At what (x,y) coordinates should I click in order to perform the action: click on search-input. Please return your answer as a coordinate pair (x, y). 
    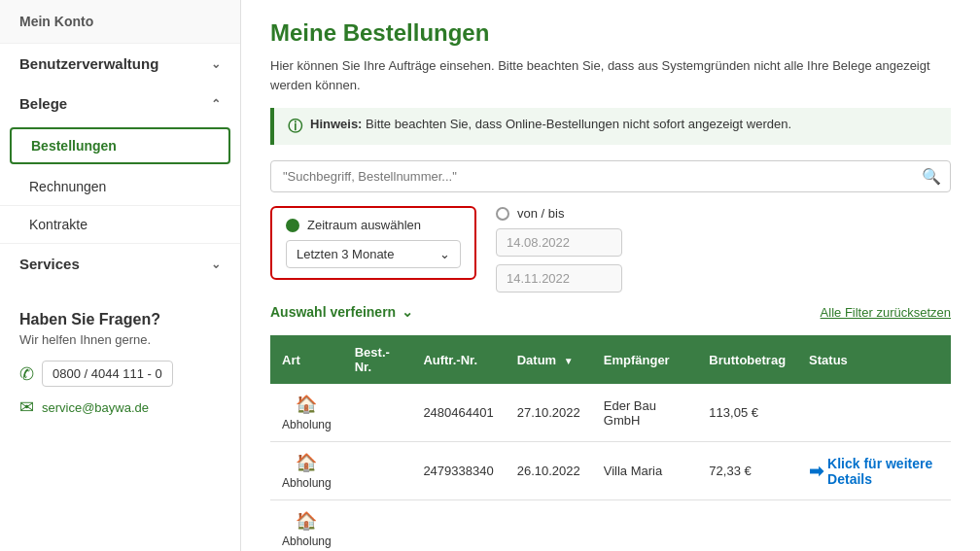
    Looking at the image, I should click on (611, 177).